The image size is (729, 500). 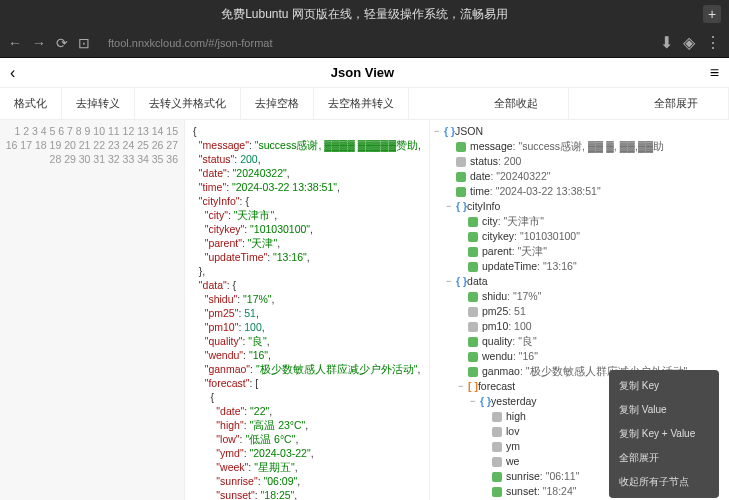 I want to click on tree-row: wendu : "16", so click(x=580, y=356).